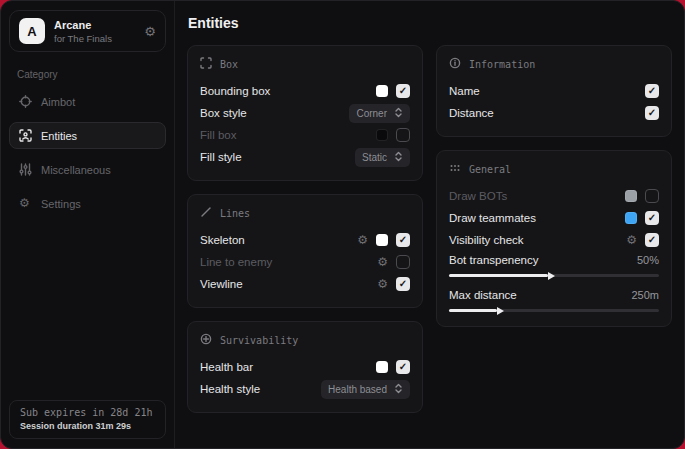  Describe the element at coordinates (88, 136) in the screenshot. I see `sidebar-item-entities: Entities` at that location.